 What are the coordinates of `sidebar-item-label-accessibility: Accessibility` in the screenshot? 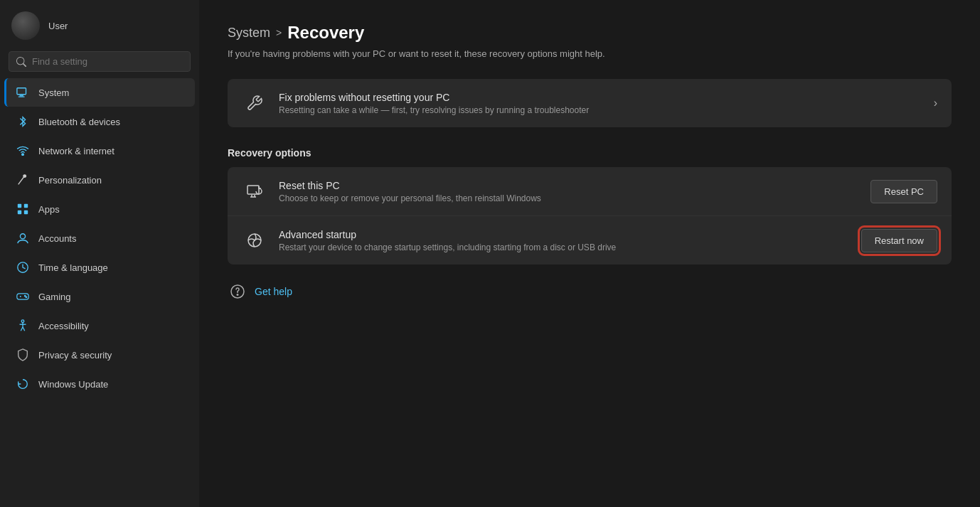 It's located at (64, 326).